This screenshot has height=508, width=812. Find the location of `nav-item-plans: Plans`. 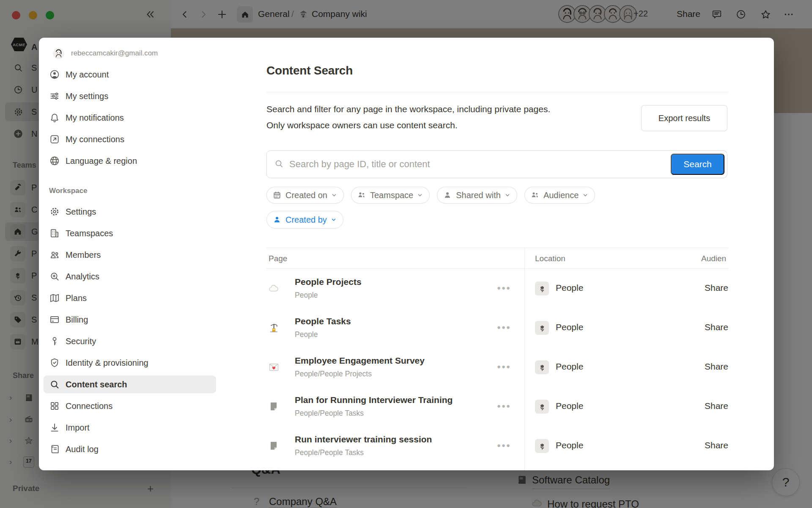

nav-item-plans: Plans is located at coordinates (130, 298).